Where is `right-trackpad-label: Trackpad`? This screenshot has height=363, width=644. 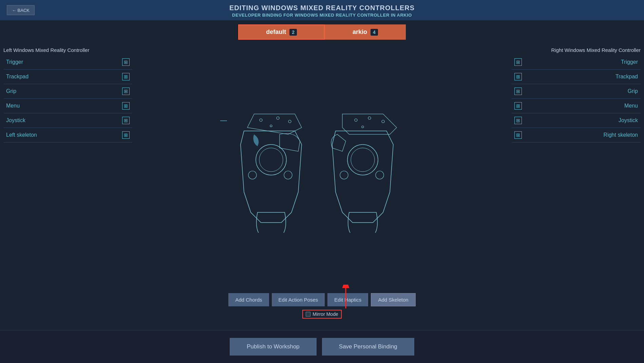 right-trackpad-label: Trackpad is located at coordinates (627, 77).